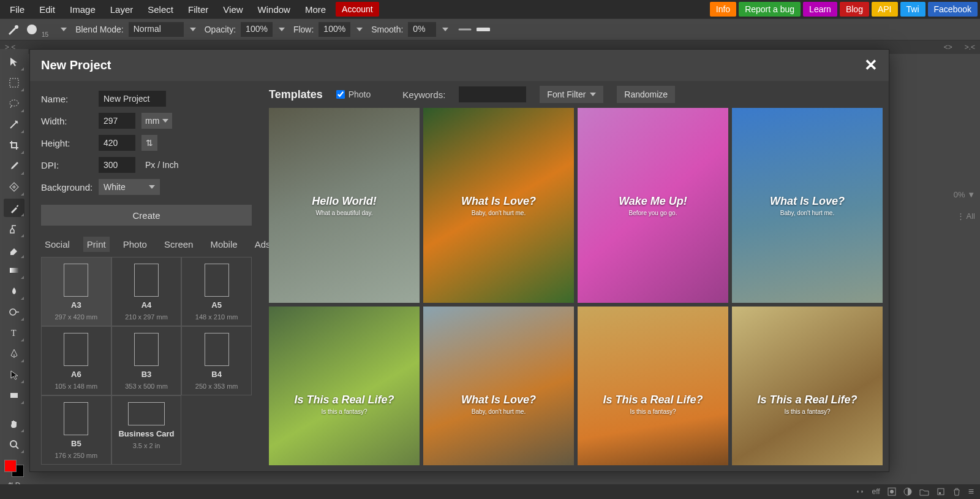 This screenshot has width=980, height=499. What do you see at coordinates (483, 29) in the screenshot?
I see `pressure-size-icon` at bounding box center [483, 29].